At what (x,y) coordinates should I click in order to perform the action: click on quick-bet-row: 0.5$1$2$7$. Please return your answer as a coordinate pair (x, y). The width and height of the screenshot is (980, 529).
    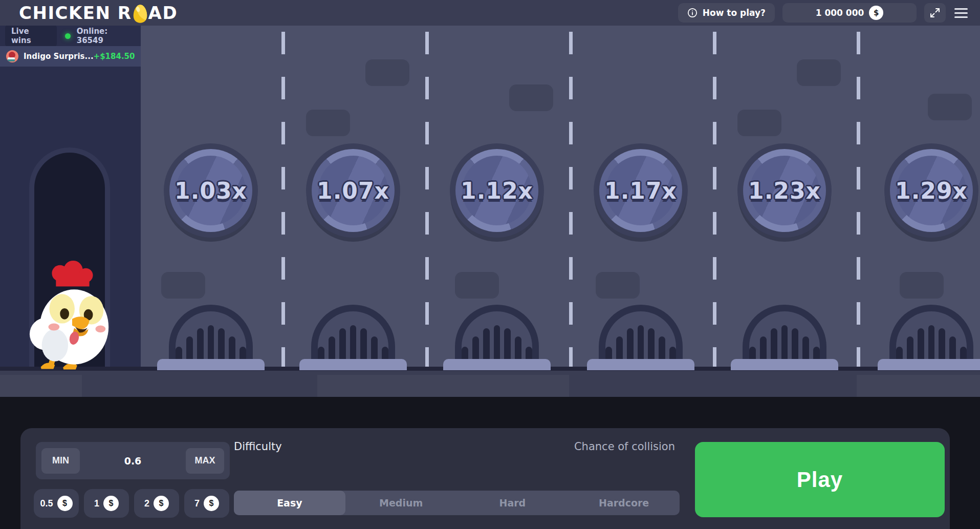
    Looking at the image, I should click on (132, 503).